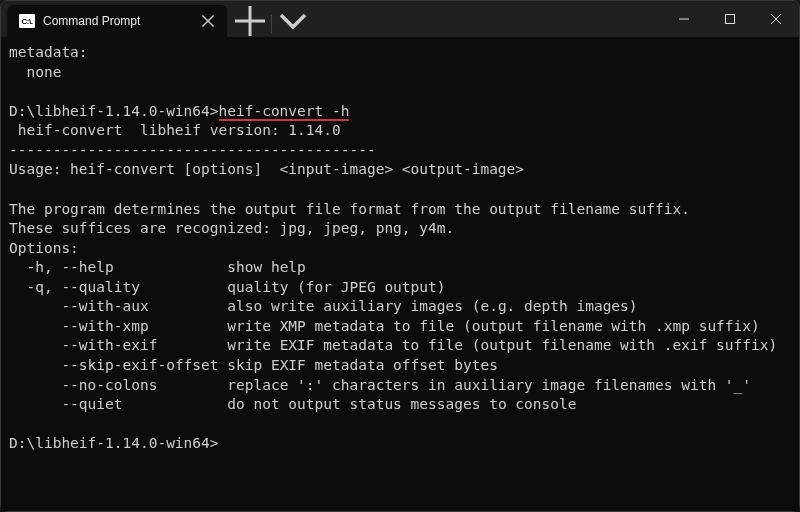 Image resolution: width=800 pixels, height=512 pixels. Describe the element at coordinates (48, 62) in the screenshot. I see `output-metadata: metadata: none` at that location.